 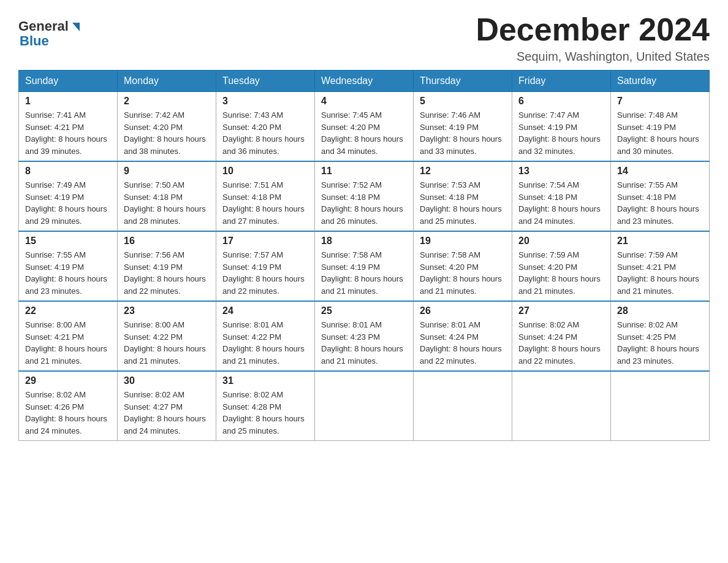 I want to click on day-info: Sunrise: 7:45 AMSunset: 4:20 PMDaylight:…, so click(x=364, y=133).